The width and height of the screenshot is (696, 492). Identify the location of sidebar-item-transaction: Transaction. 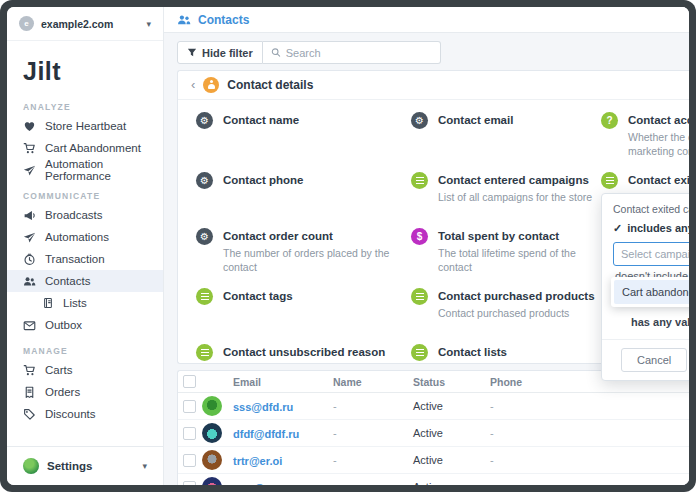
(85, 259).